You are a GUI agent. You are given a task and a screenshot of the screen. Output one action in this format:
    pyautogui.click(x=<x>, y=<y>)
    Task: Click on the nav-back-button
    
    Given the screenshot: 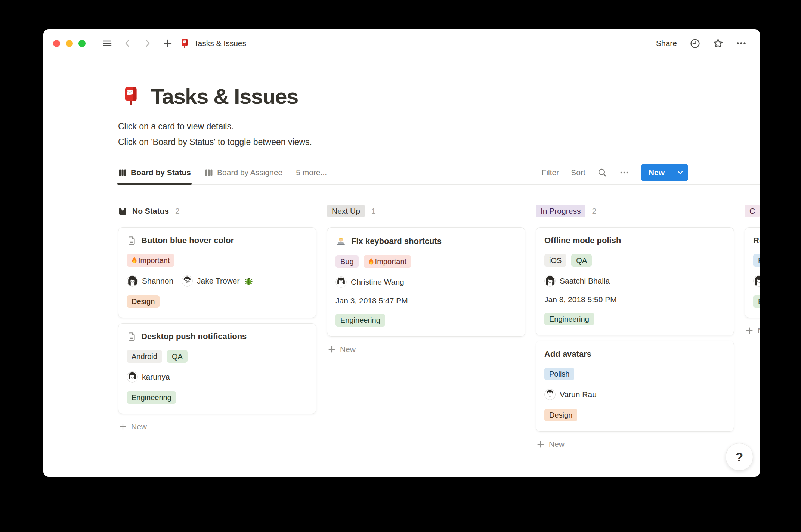 What is the action you would take?
    pyautogui.click(x=127, y=43)
    